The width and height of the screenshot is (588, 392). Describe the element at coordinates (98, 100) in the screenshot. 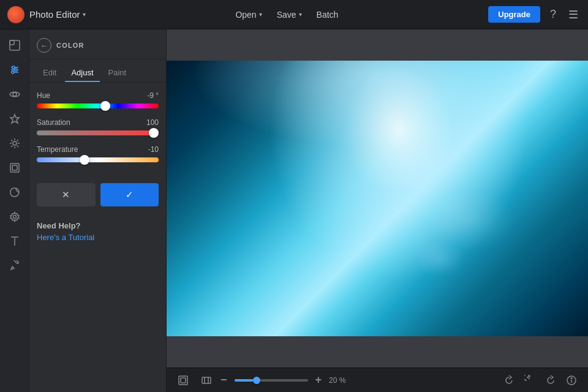

I see `hue-slider-row: Hue -9 °` at that location.